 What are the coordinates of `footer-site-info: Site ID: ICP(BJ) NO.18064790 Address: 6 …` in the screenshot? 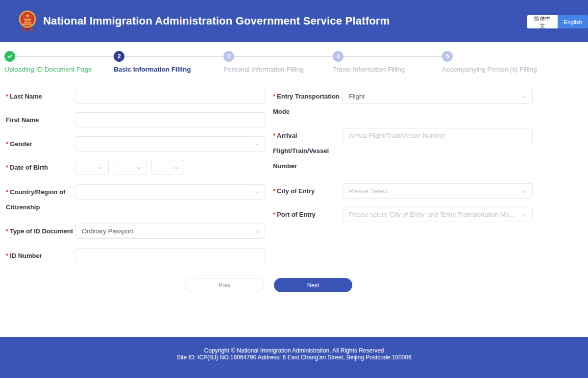 It's located at (294, 358).